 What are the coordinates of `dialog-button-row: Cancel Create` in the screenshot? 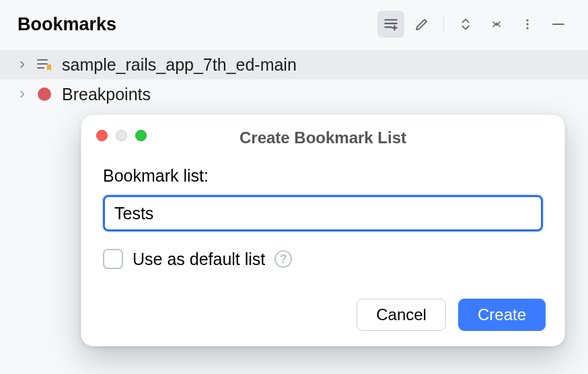 It's located at (451, 315).